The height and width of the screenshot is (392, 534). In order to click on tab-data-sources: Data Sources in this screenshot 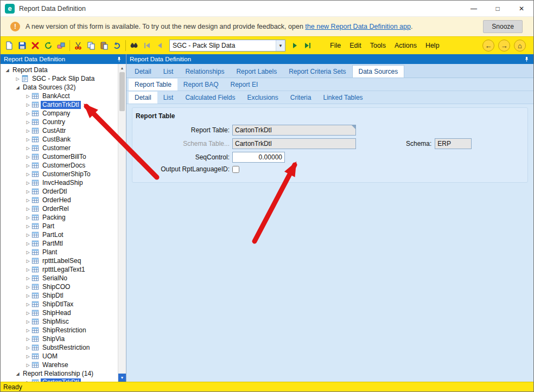, I will do `click(379, 72)`.